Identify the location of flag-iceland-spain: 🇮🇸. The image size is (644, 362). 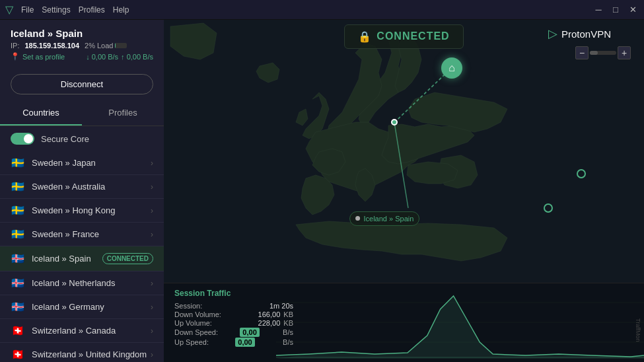
(18, 259).